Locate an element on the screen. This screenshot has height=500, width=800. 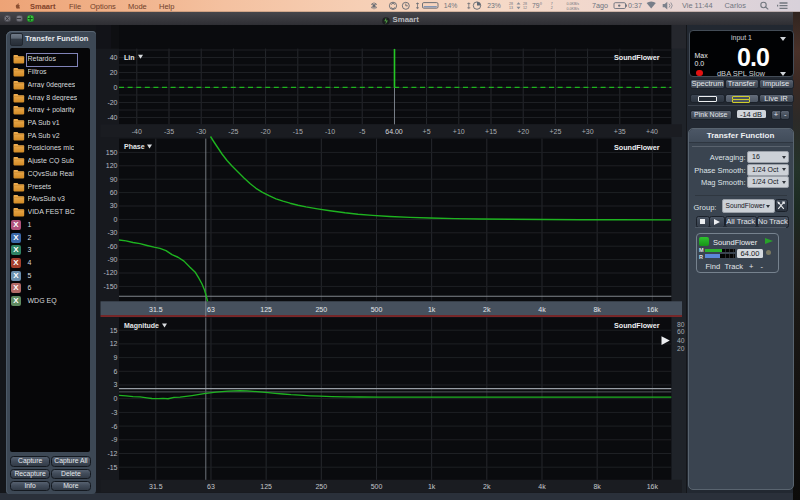
svg-text: -120 is located at coordinates (110, 272).